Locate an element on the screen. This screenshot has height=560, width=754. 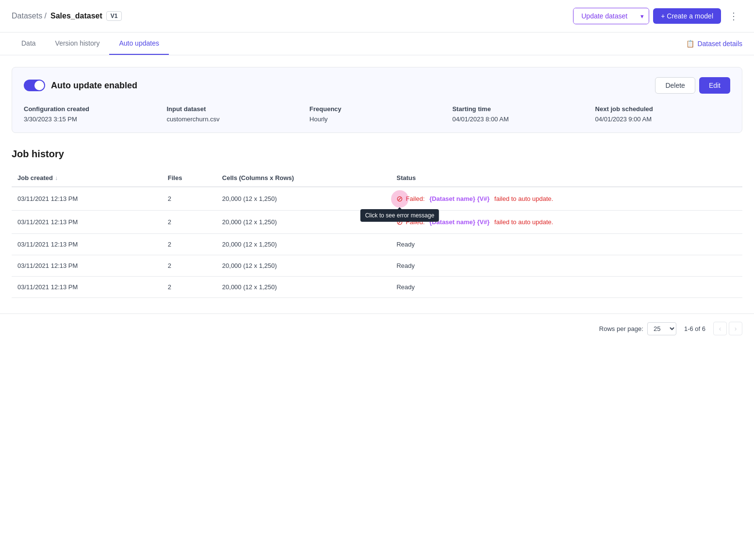
breadcrumb-area: Datasets / Sales_dataset V1 is located at coordinates (67, 16).